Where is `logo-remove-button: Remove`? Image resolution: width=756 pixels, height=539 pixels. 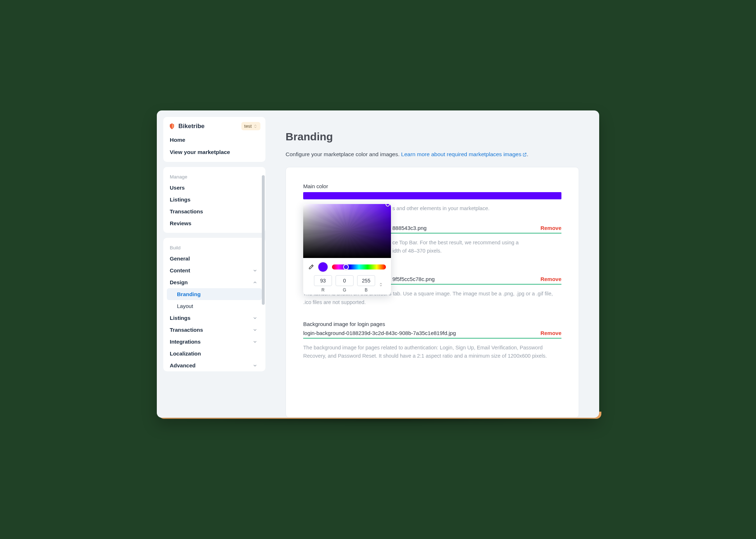 logo-remove-button: Remove is located at coordinates (551, 228).